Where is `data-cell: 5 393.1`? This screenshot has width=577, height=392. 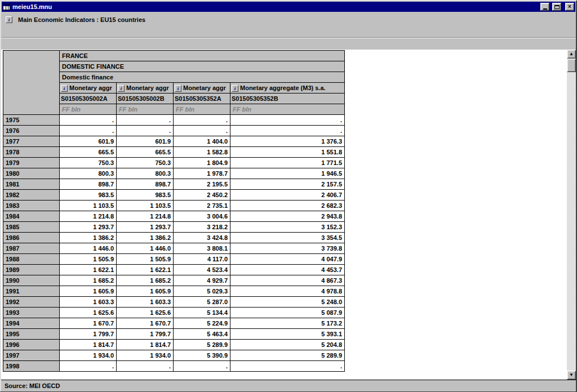 data-cell: 5 393.1 is located at coordinates (287, 335).